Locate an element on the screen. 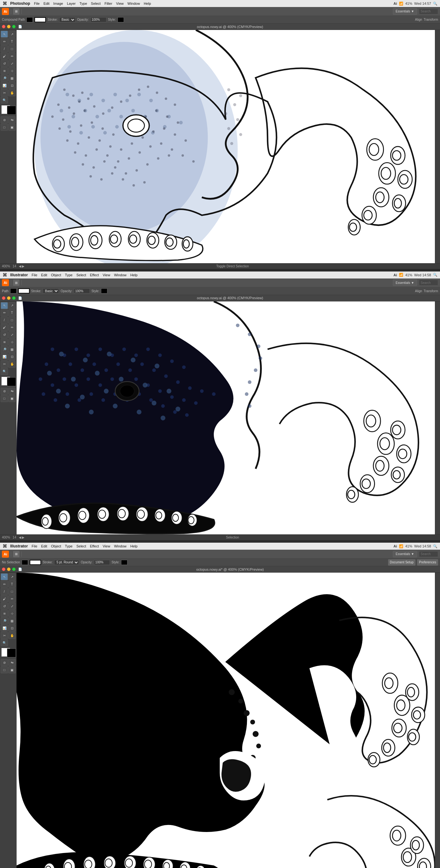 This screenshot has height=868, width=440. menu-help-2: Help is located at coordinates (134, 275).